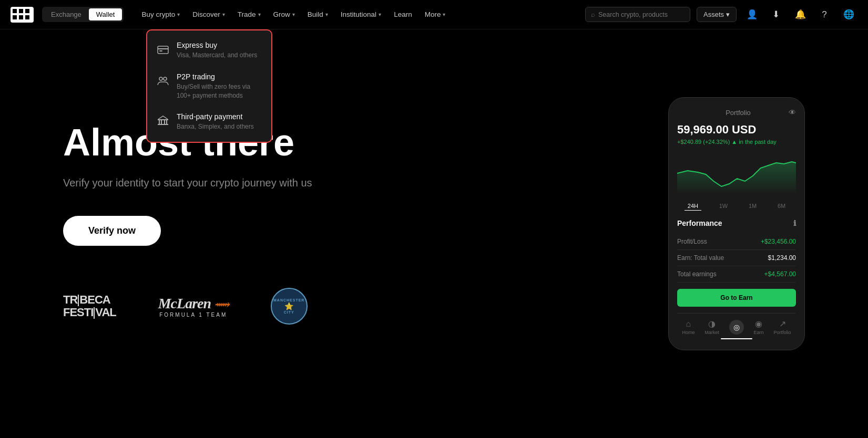 The height and width of the screenshot is (438, 868). What do you see at coordinates (737, 258) in the screenshot?
I see `earn-total-row: Earn: Total value $1,234.00` at bounding box center [737, 258].